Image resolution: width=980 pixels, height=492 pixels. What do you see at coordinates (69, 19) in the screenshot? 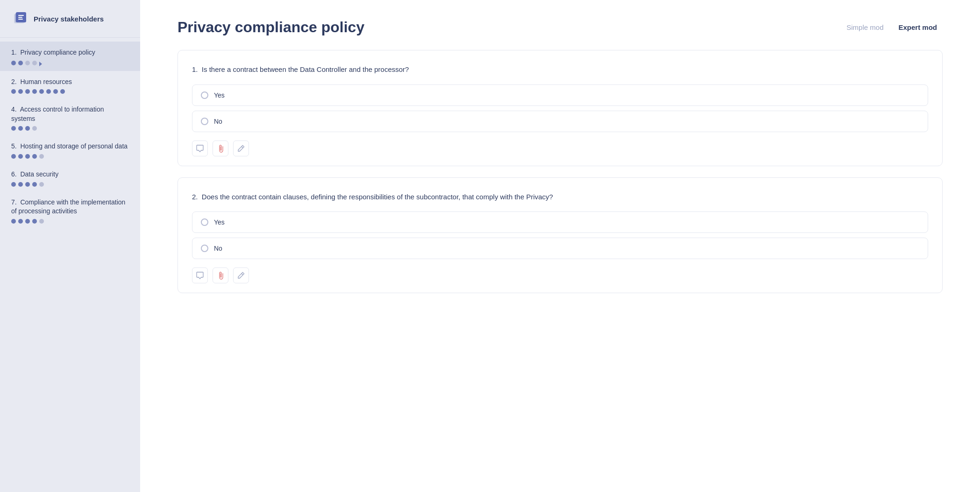
I see `sidebar-title: Privacy stakeholders` at bounding box center [69, 19].